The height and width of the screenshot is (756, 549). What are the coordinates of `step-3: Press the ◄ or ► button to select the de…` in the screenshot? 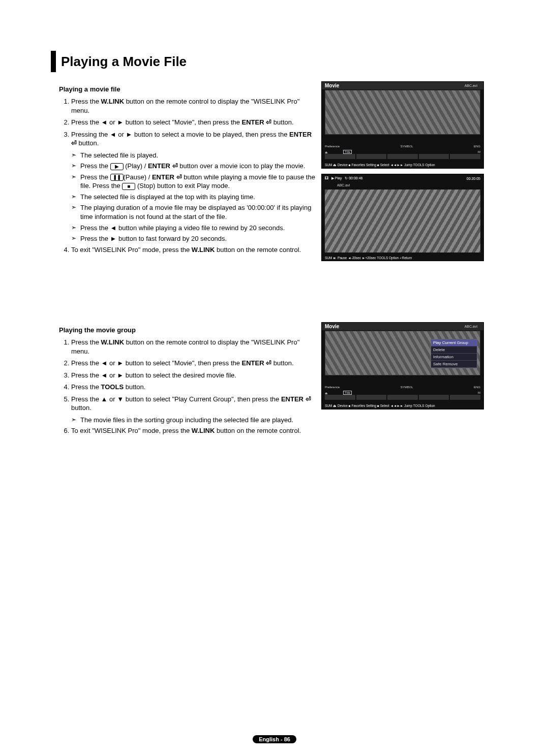 It's located at (193, 375).